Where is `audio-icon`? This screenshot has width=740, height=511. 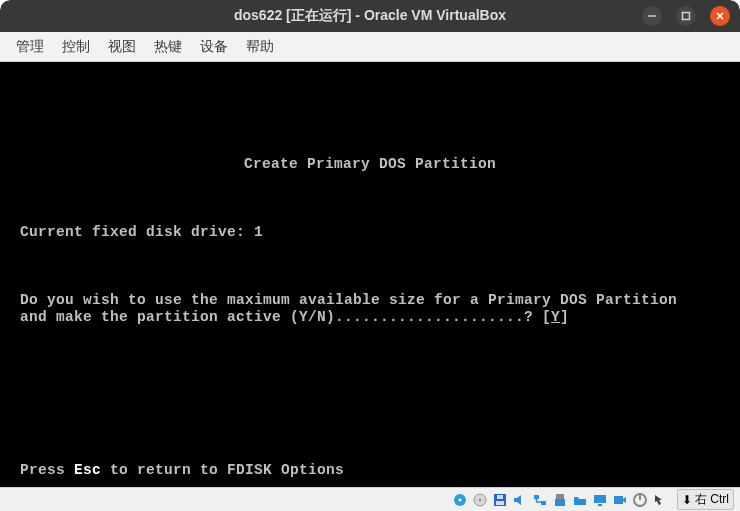 audio-icon is located at coordinates (520, 500).